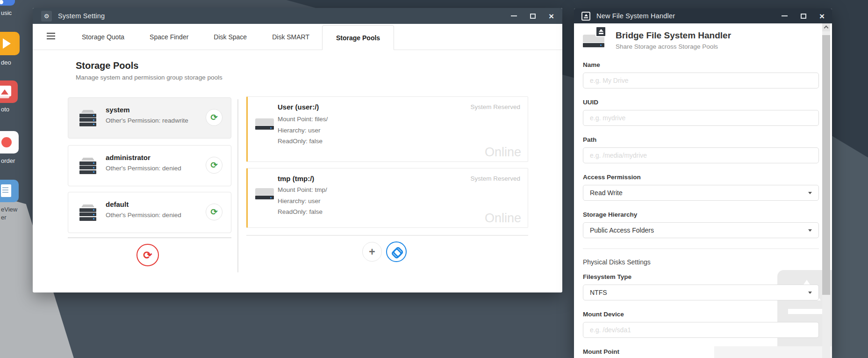 The height and width of the screenshot is (358, 868). What do you see at coordinates (701, 112) in the screenshot?
I see `uuid-group: UUID` at bounding box center [701, 112].